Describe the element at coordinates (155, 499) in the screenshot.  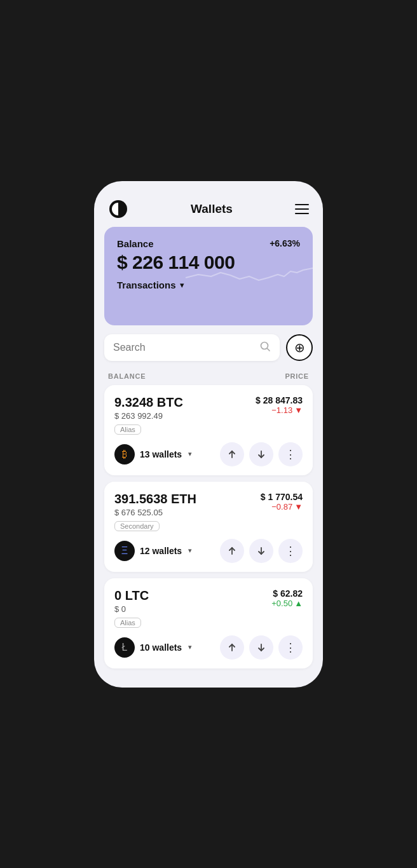
I see `asset-amount-eth: 391.5638 ETH` at that location.